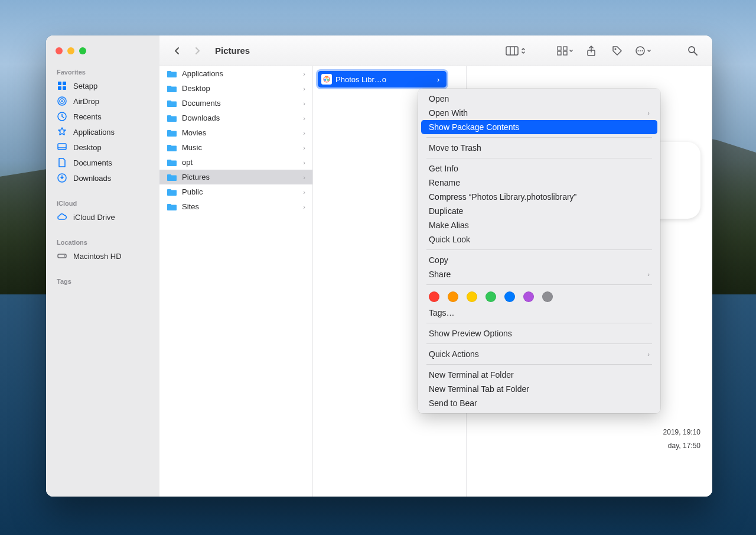  What do you see at coordinates (97, 257) in the screenshot?
I see `sidebar-item-label: Macintosh HD` at bounding box center [97, 257].